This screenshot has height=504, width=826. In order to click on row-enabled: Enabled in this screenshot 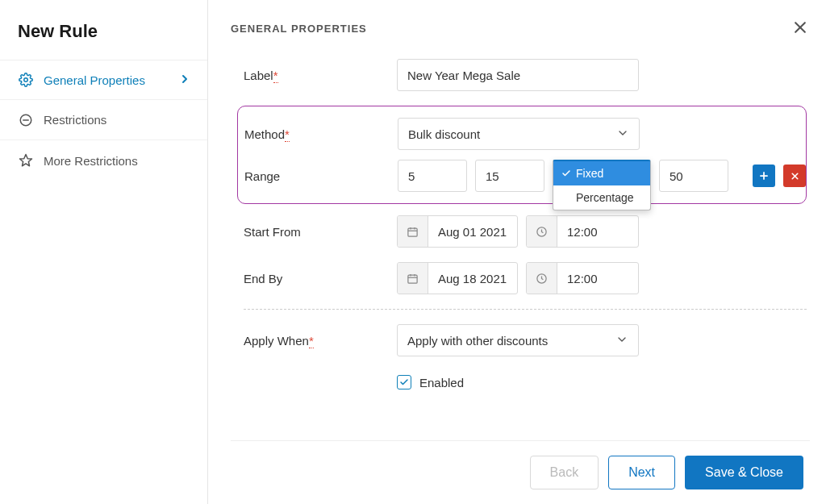, I will do `click(525, 382)`.